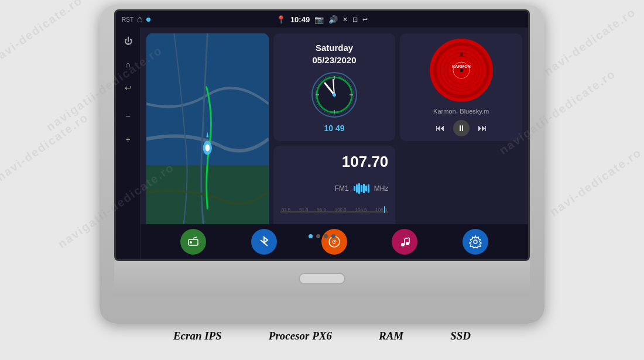 This screenshot has width=644, height=360. I want to click on car-unit-bottom, so click(322, 279).